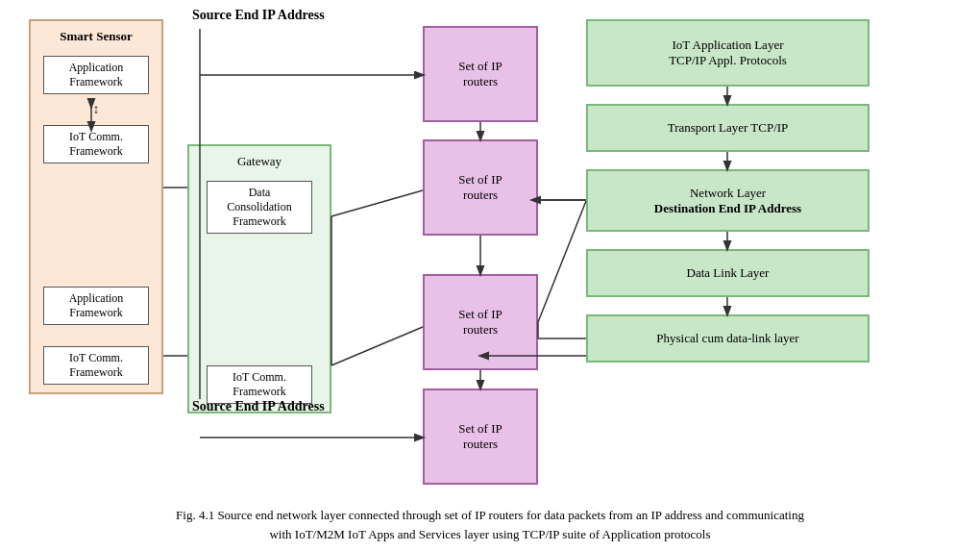 The image size is (980, 551). Describe the element at coordinates (258, 15) in the screenshot. I see `source-label-top: Source End IP Address` at that location.